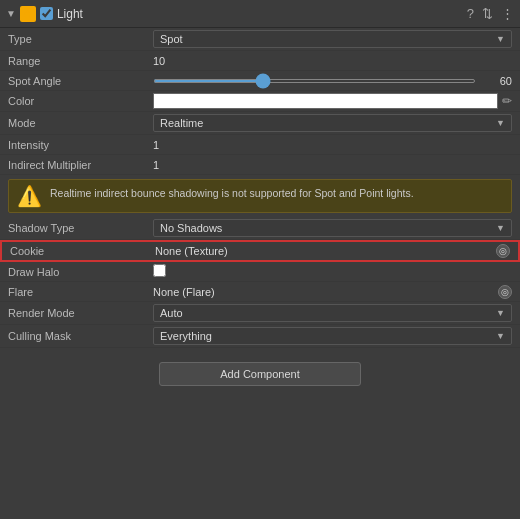 This screenshot has width=520, height=519. What do you see at coordinates (82, 251) in the screenshot?
I see `cookie-label: Cookie` at bounding box center [82, 251].